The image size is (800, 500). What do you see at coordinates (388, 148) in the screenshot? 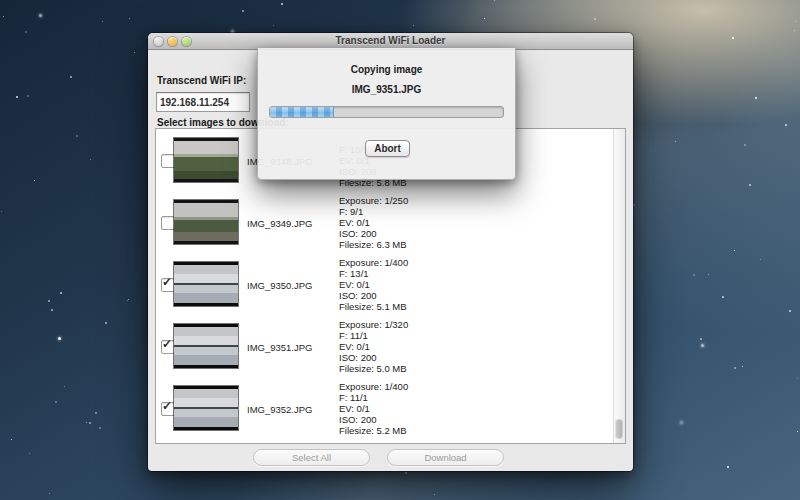
I see `abort-button: Abort` at bounding box center [388, 148].